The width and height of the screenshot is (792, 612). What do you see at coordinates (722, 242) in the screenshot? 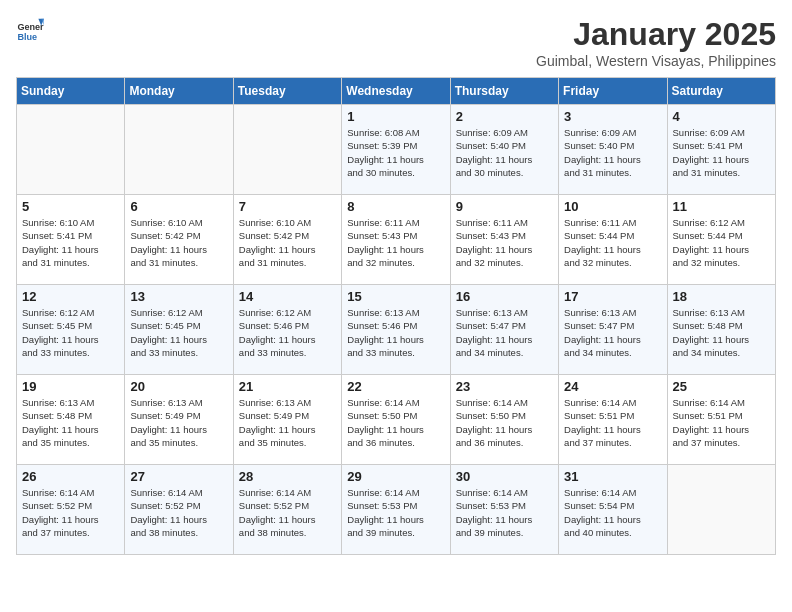
I see `day-info: Sunrise: 6:12 AM Sunset: 5:44 PM Dayligh…` at bounding box center [722, 242].